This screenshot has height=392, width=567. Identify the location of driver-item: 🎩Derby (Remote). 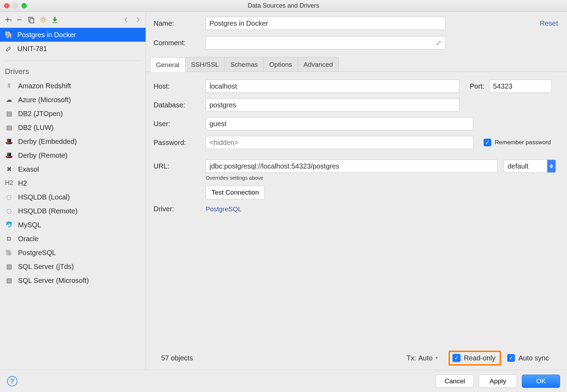
(73, 155).